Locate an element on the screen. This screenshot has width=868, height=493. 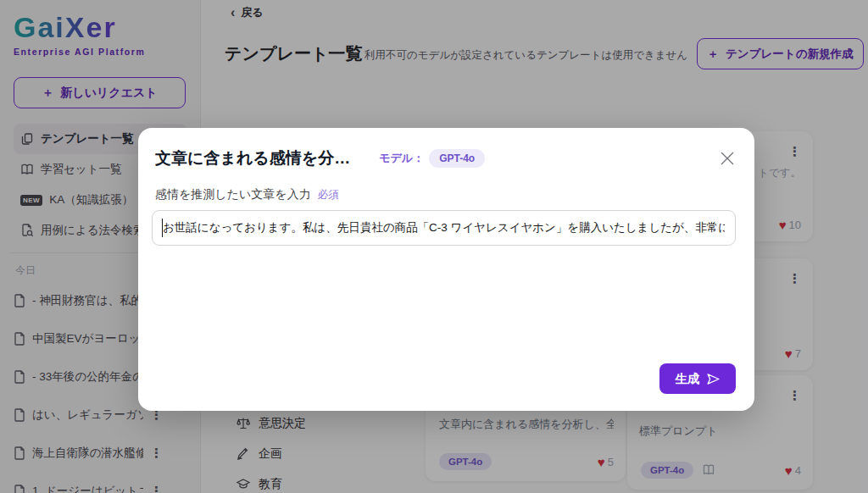
send-icon is located at coordinates (714, 379).